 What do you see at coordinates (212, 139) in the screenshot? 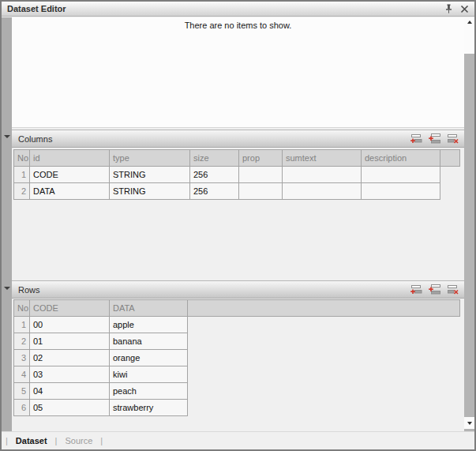
I see `columns-section-title: Columns` at bounding box center [212, 139].